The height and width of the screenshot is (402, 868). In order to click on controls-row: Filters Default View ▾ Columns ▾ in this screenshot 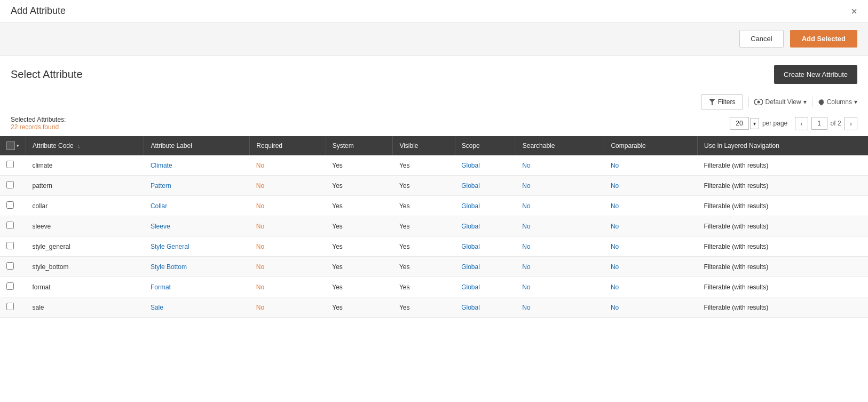, I will do `click(434, 102)`.